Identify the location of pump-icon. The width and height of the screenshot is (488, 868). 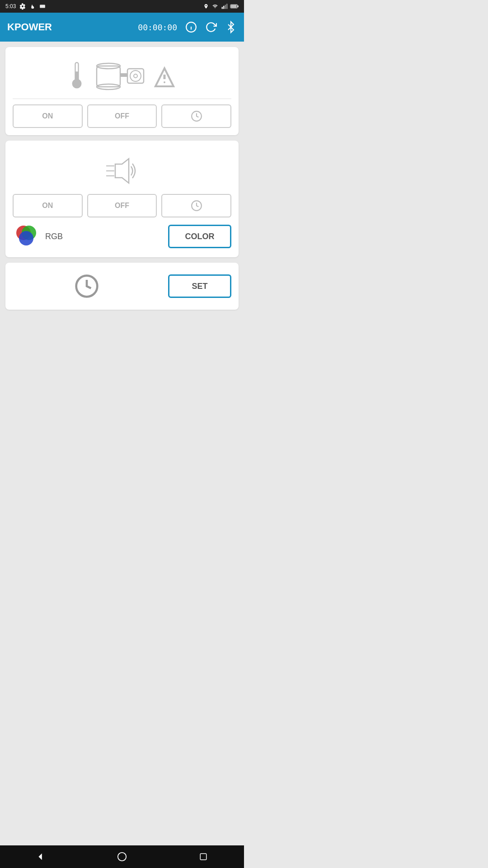
(119, 77).